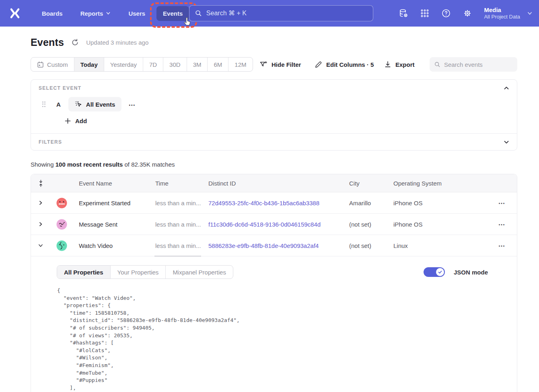 The image size is (539, 392). What do you see at coordinates (506, 88) in the screenshot?
I see `collapse-chevron-up-icon` at bounding box center [506, 88].